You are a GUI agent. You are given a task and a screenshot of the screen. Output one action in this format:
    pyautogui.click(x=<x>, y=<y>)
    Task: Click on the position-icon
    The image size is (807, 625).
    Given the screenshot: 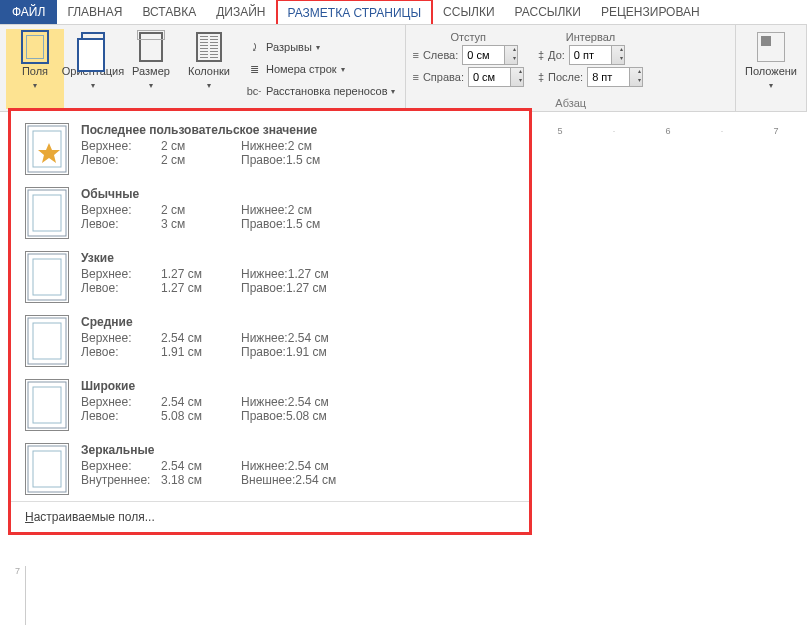 What is the action you would take?
    pyautogui.click(x=771, y=47)
    